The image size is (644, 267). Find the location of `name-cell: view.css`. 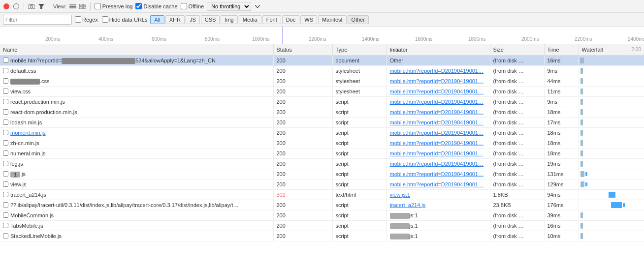

name-cell: view.css is located at coordinates (137, 91).